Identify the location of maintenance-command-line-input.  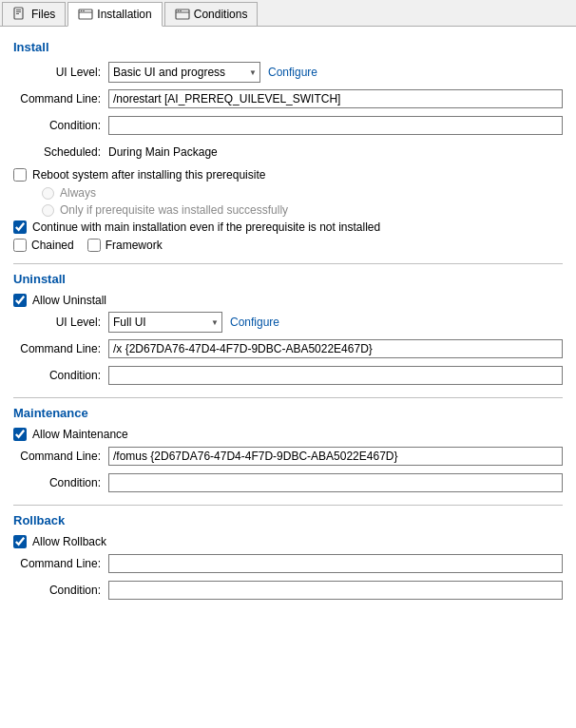
(336, 456).